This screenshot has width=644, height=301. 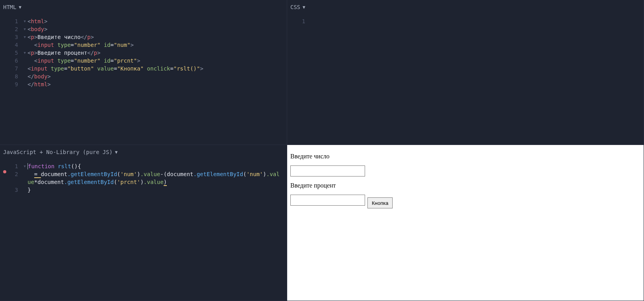 I want to click on css-pane-title: CSS, so click(x=295, y=7).